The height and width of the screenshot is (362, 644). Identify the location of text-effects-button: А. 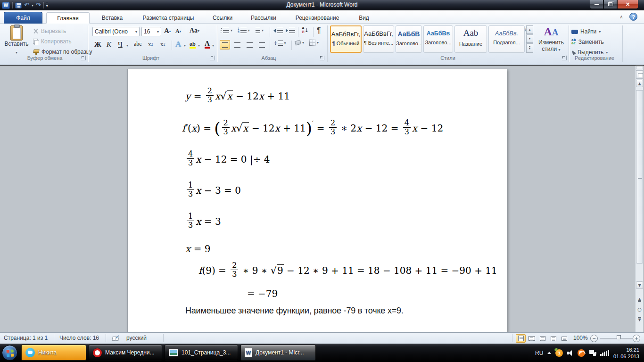
(178, 44).